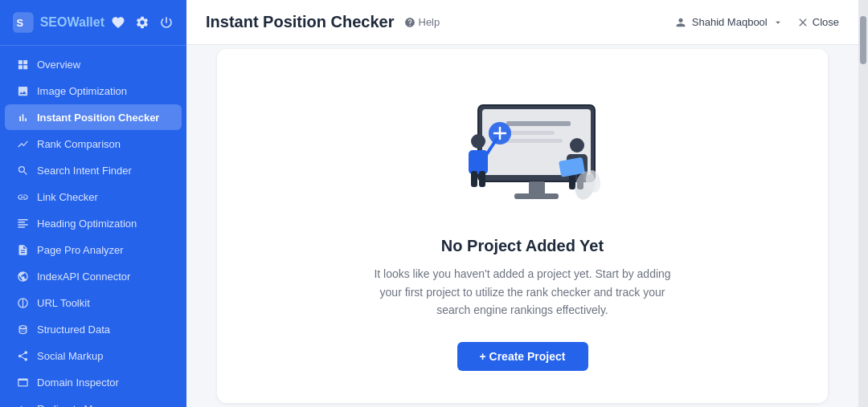  I want to click on chart-bar-icon, so click(23, 117).